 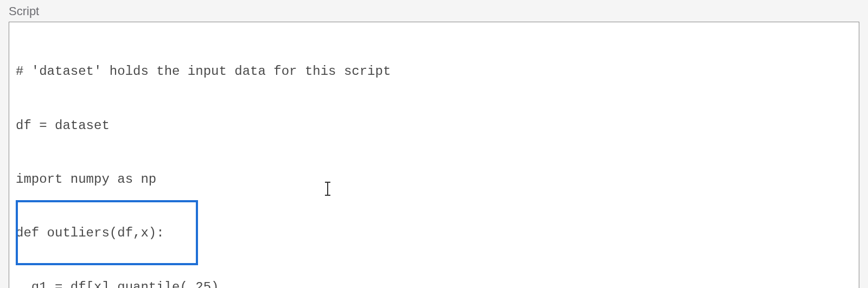 What do you see at coordinates (434, 179) in the screenshot?
I see `code-line: import numpy as np` at bounding box center [434, 179].